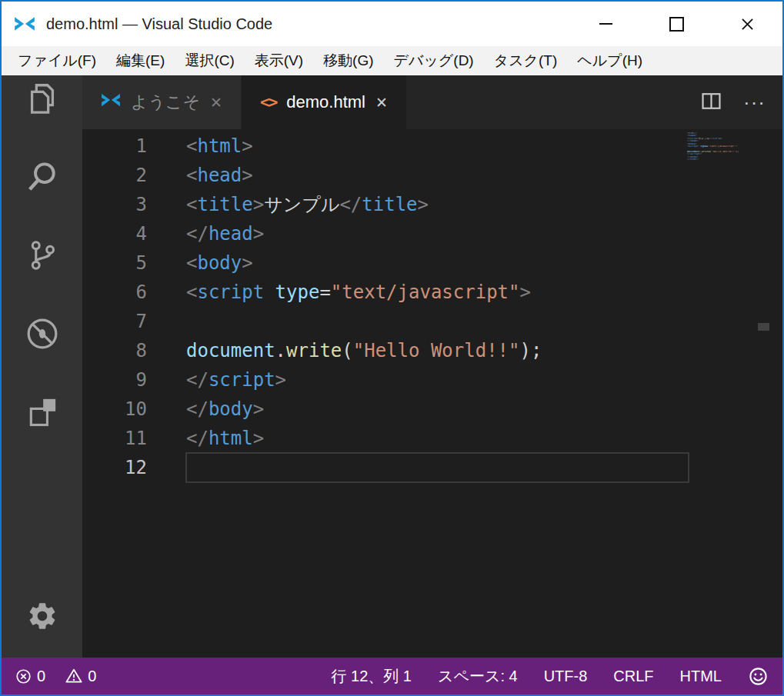 This screenshot has height=696, width=784. I want to click on minimap: <html><head><title>サンプル</title></head><b…, so click(715, 148).